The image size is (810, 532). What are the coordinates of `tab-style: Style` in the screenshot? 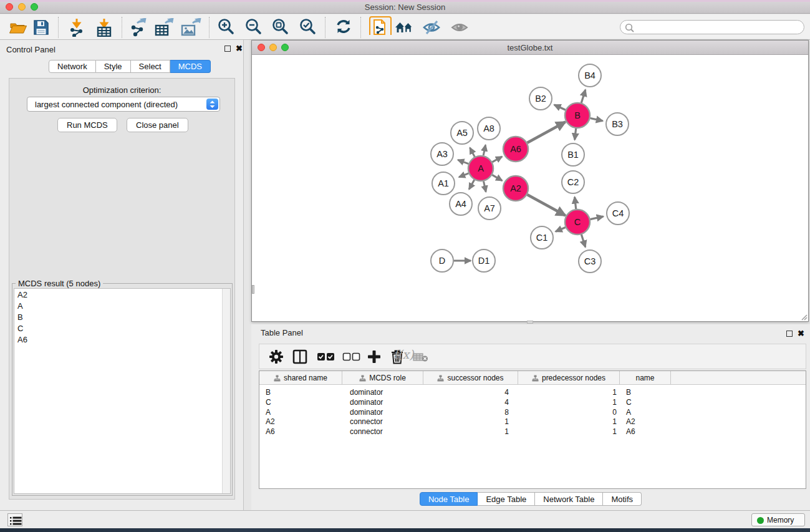 It's located at (113, 66).